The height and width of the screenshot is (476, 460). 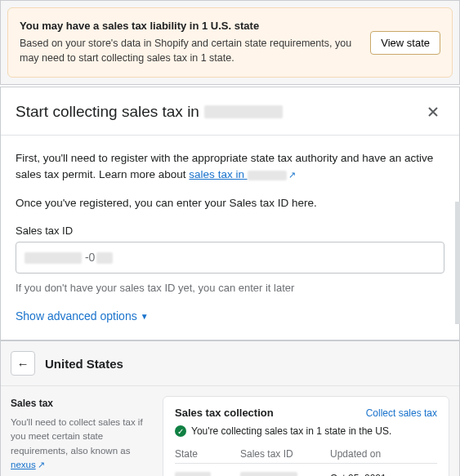 What do you see at coordinates (219, 112) in the screenshot?
I see `modal-title: Start collecting sales tax in` at bounding box center [219, 112].